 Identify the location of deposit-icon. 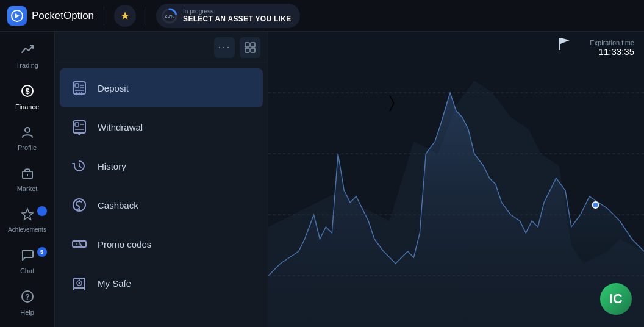
(79, 88).